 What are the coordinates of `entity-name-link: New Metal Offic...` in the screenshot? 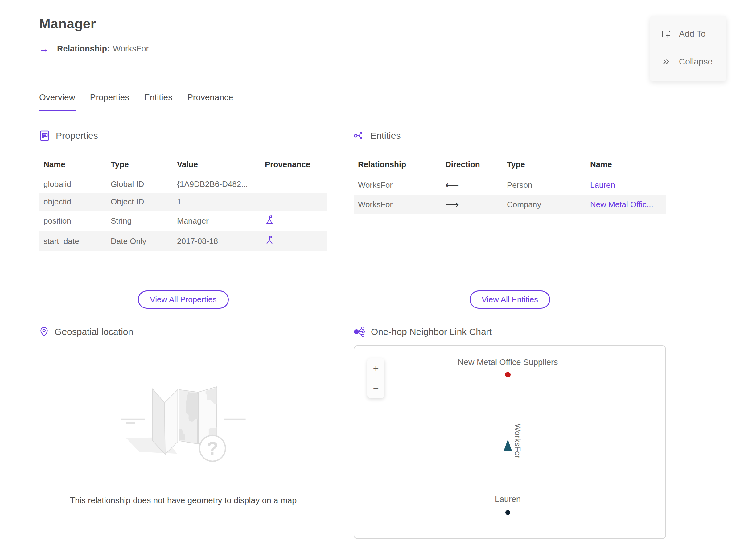 It's located at (626, 205).